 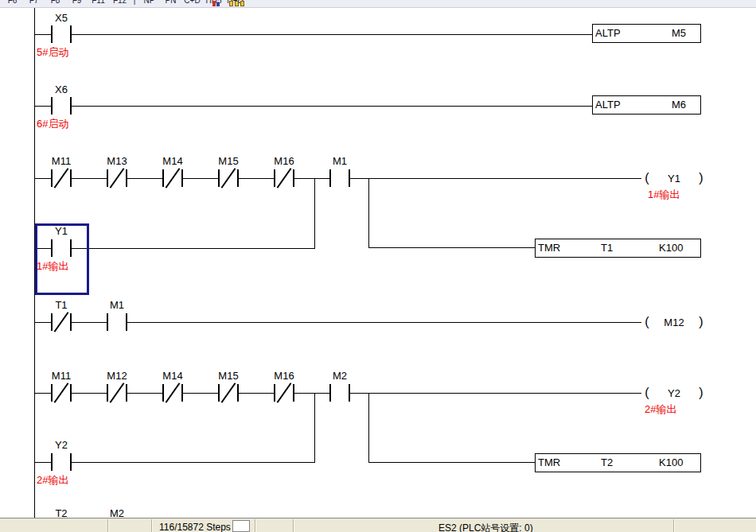 What do you see at coordinates (340, 375) in the screenshot?
I see `device-label-m2: M2` at bounding box center [340, 375].